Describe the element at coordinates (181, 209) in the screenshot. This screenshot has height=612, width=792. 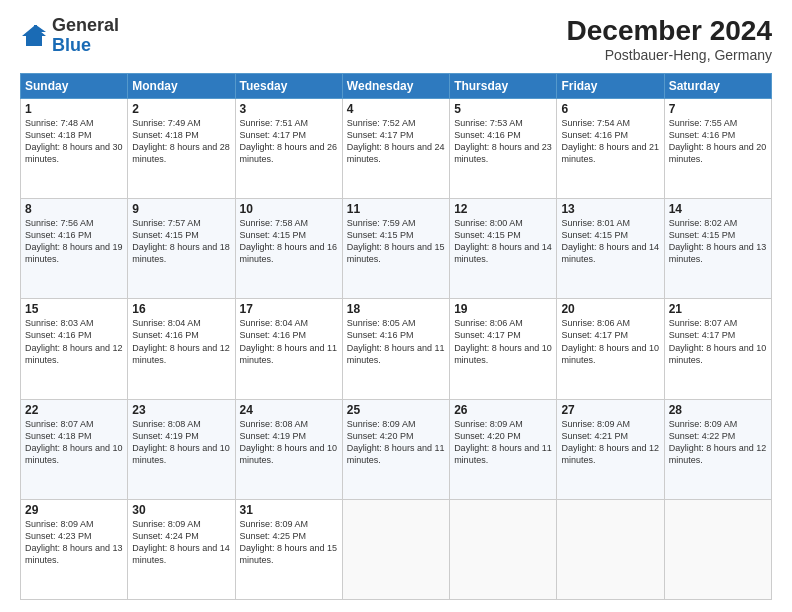
I see `day-number: 9` at that location.